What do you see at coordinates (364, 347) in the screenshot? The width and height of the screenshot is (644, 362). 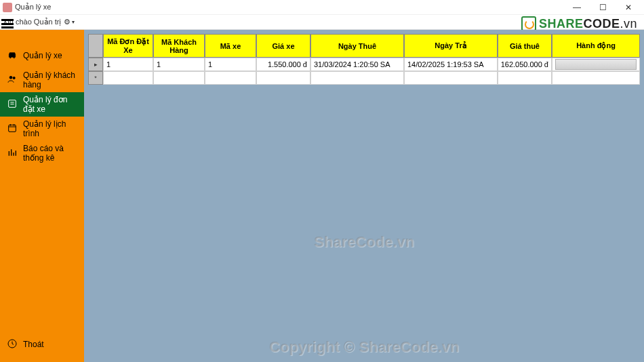 I see `watermark: Copyright © ShareCode.vn` at bounding box center [364, 347].